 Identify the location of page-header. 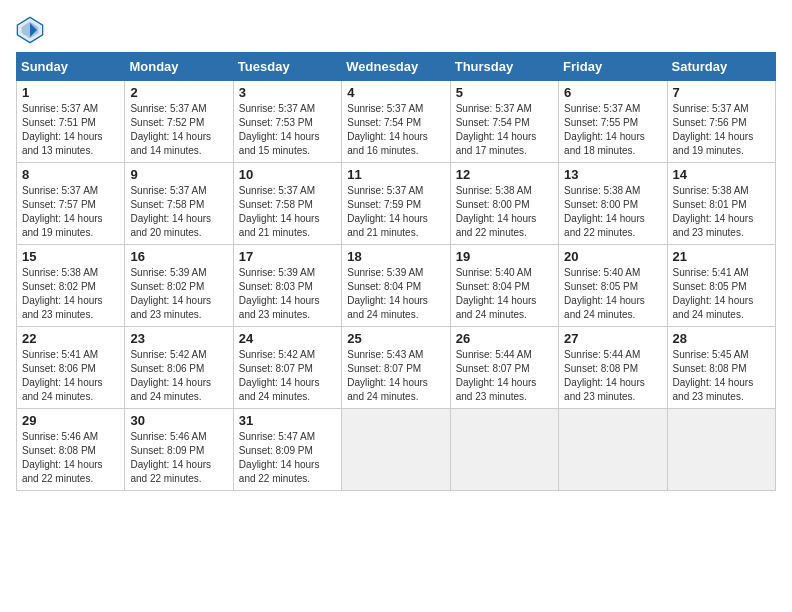
(396, 30).